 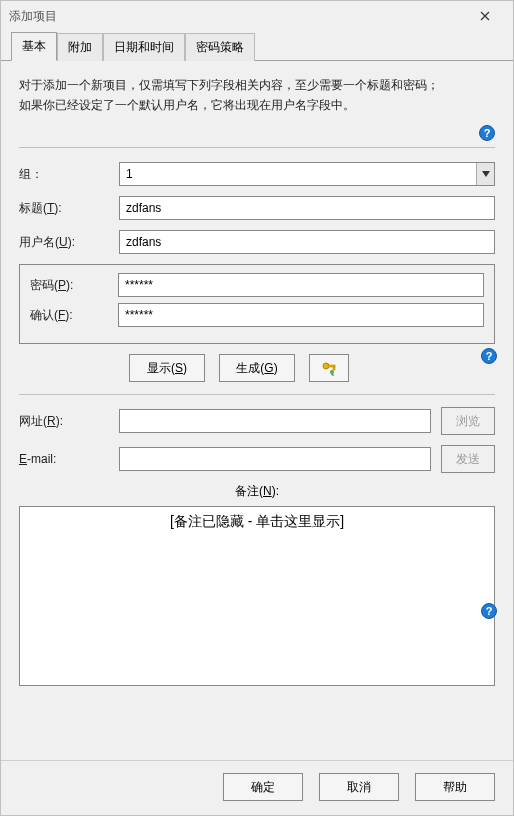 What do you see at coordinates (167, 368) in the screenshot?
I see `show-password-button: 显示(S)` at bounding box center [167, 368].